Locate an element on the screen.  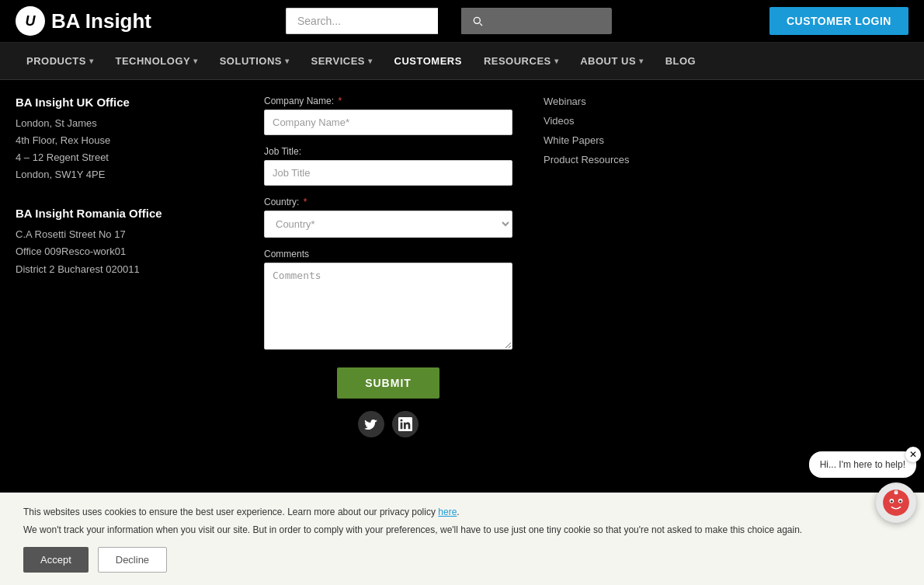
company-name-input is located at coordinates (388, 123).